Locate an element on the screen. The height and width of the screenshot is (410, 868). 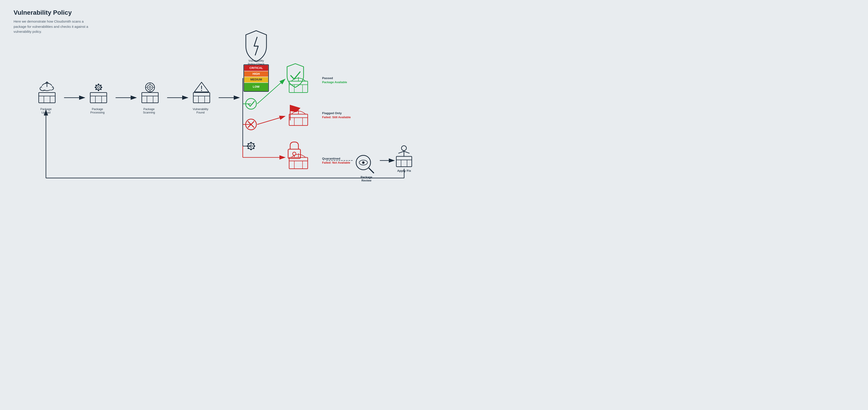
review-label2: Review is located at coordinates (367, 181).